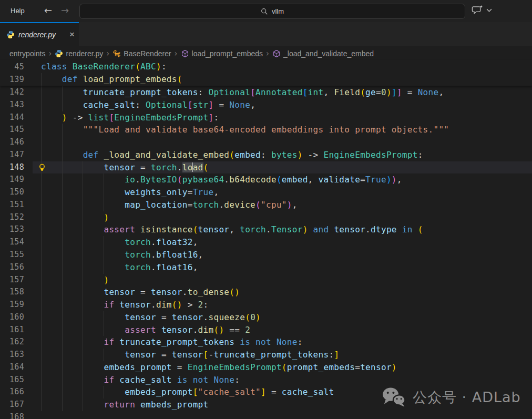 The width and height of the screenshot is (532, 419). What do you see at coordinates (12, 67) in the screenshot?
I see `line-number: 45` at bounding box center [12, 67].